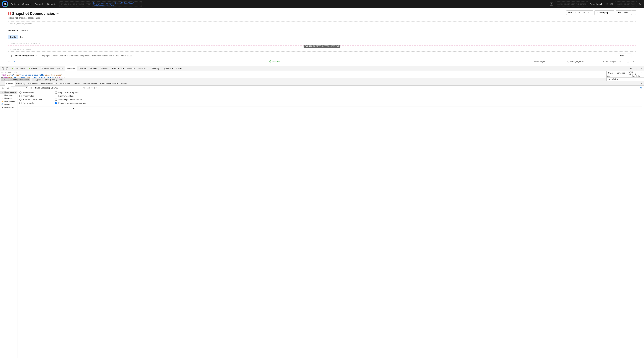 The width and height of the screenshot is (644, 358). Describe the element at coordinates (8, 107) in the screenshot. I see `console-sidebar-bug: ✱No verbose` at that location.